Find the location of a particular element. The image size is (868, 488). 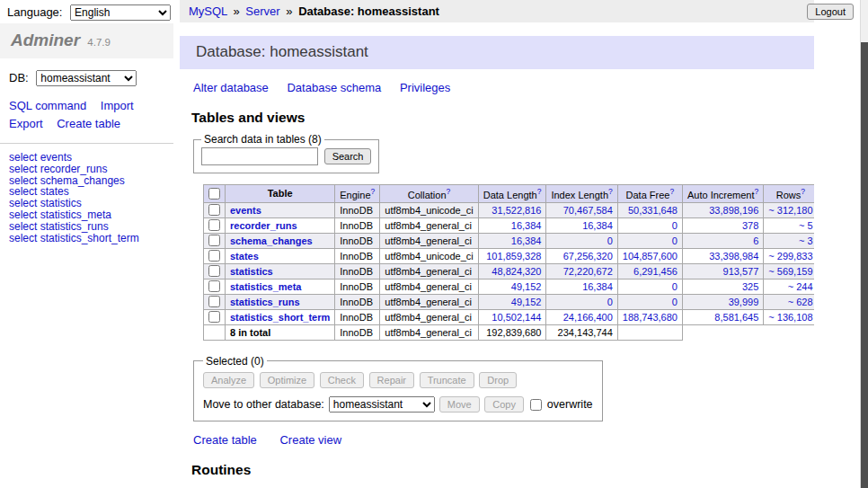

rows-count-link: ~ 628 is located at coordinates (801, 302).